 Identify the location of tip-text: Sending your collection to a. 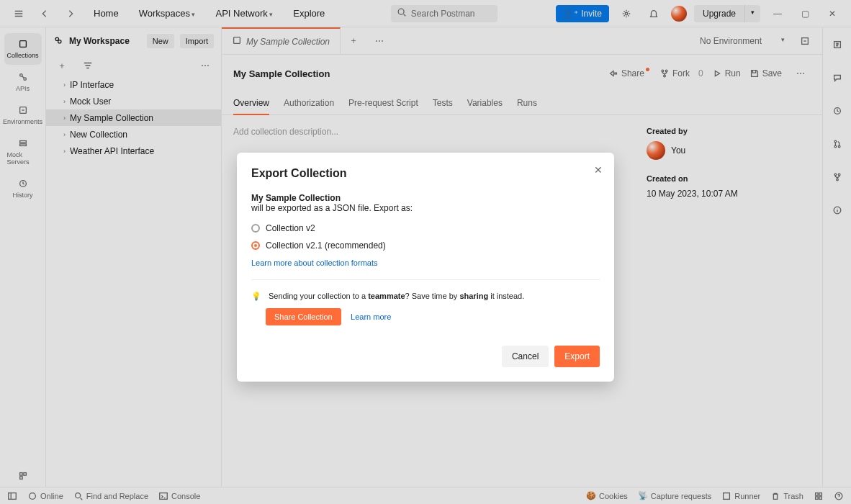
(318, 296).